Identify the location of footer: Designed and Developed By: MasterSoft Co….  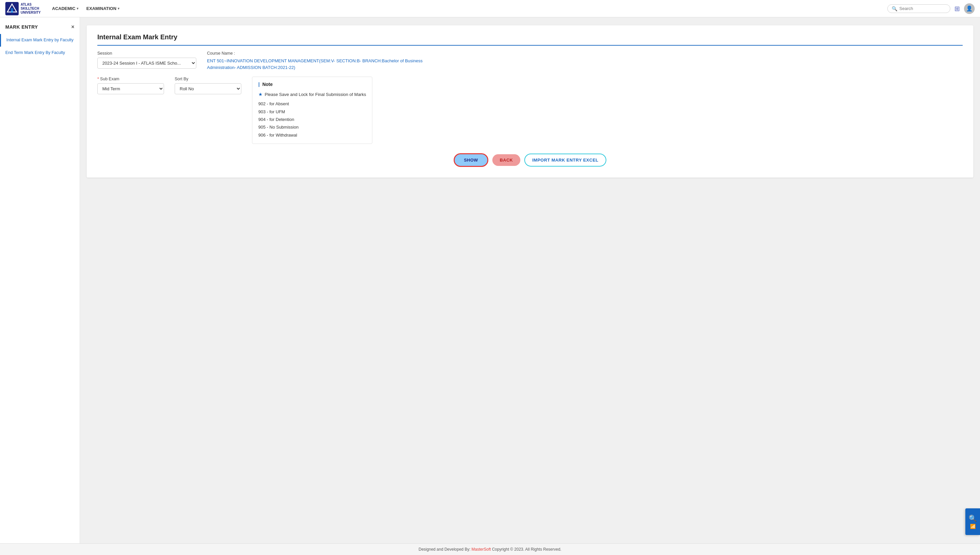
(490, 549).